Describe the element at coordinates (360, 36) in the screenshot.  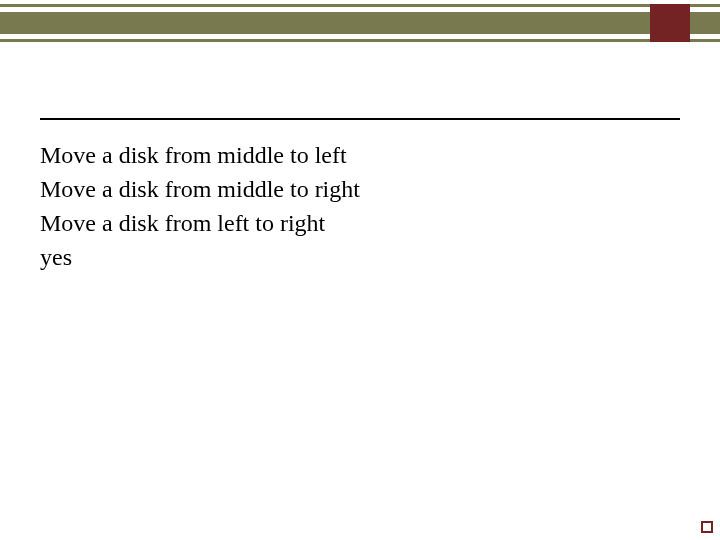
I see `header-stripe-bottom` at that location.